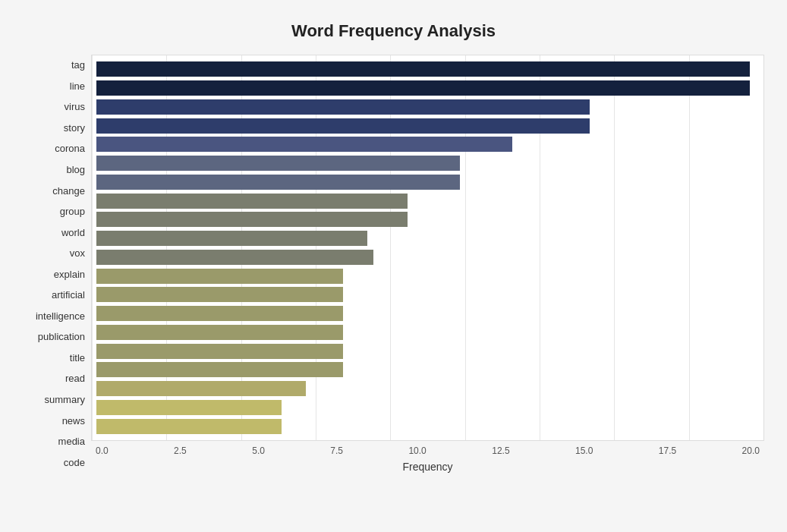 This screenshot has width=787, height=532. Describe the element at coordinates (337, 451) in the screenshot. I see `x-tick: 7.5` at that location.